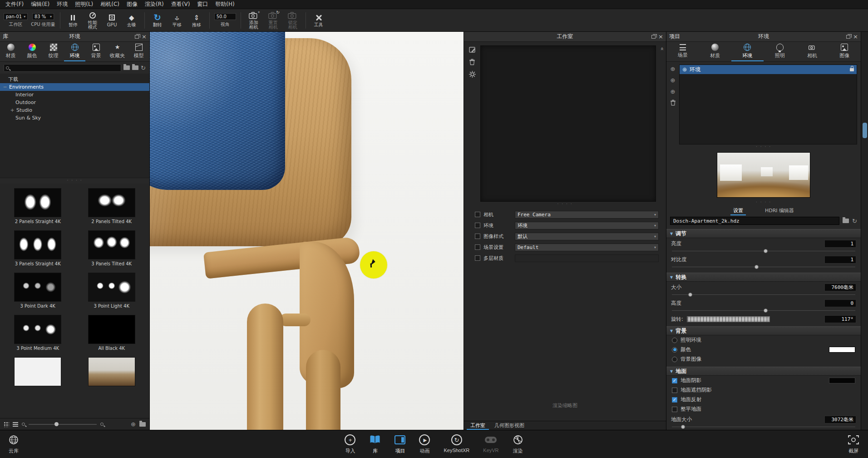 The image size is (868, 458). What do you see at coordinates (842, 350) in the screenshot?
I see `background-color-swatch` at bounding box center [842, 350].